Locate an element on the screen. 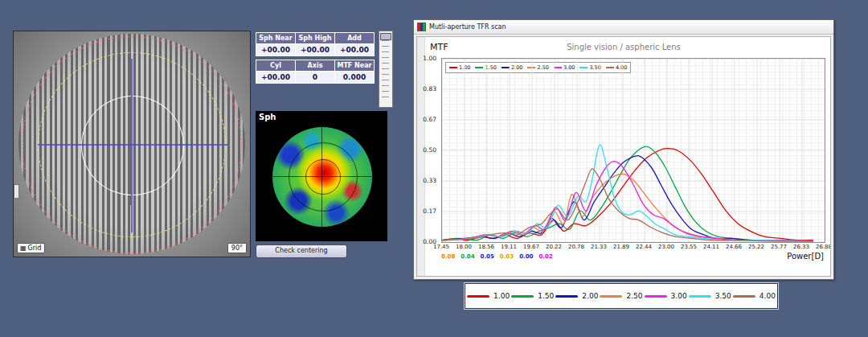  legend-label: 1.00 is located at coordinates (502, 296).